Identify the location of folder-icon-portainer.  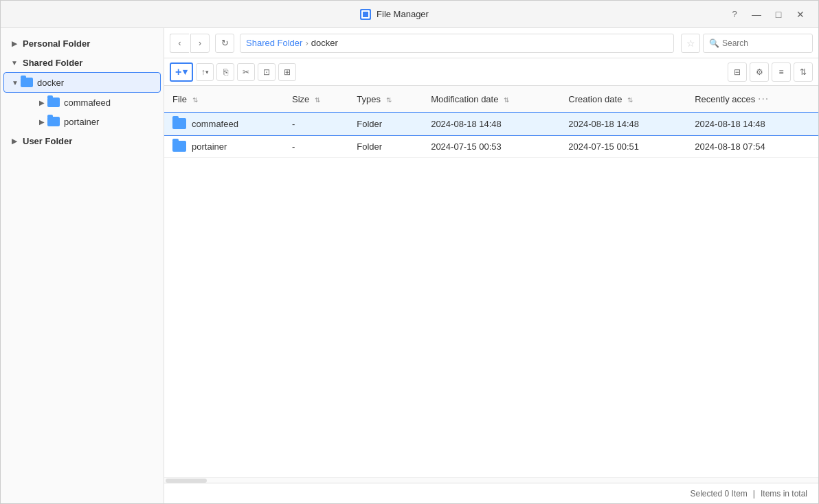
(54, 122).